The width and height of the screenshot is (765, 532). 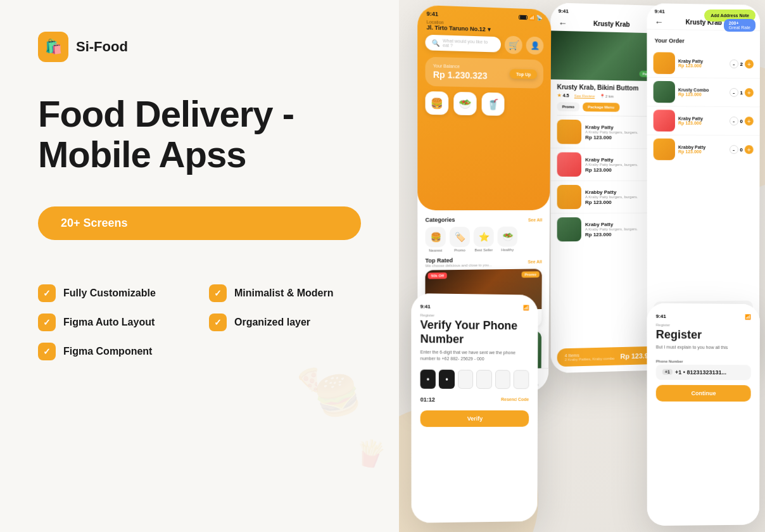 I want to click on cart-item-info-2: Krusty Combo Rp 123.000, so click(x=702, y=92).